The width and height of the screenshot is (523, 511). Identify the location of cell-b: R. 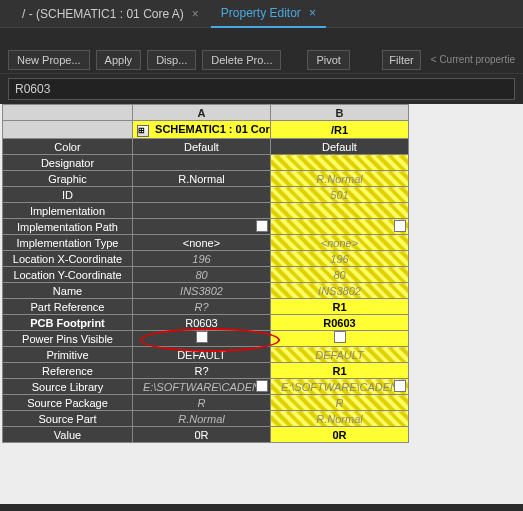
(340, 403).